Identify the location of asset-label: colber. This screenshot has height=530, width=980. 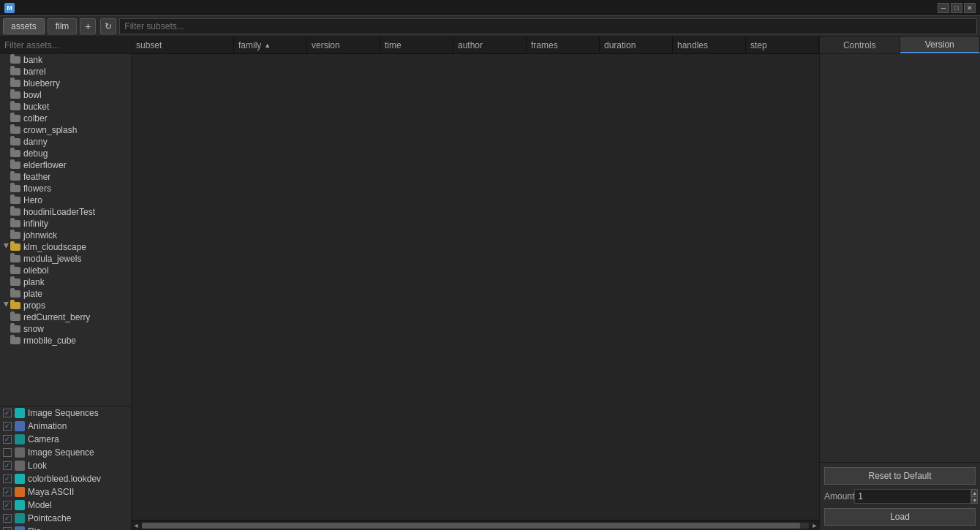
(35, 118).